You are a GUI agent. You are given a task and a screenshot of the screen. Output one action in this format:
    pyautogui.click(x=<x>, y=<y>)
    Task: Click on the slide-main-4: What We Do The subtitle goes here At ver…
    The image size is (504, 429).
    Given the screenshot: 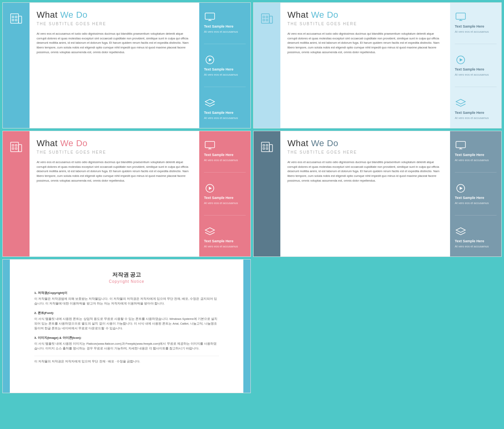 What is the action you would take?
    pyautogui.click(x=365, y=194)
    